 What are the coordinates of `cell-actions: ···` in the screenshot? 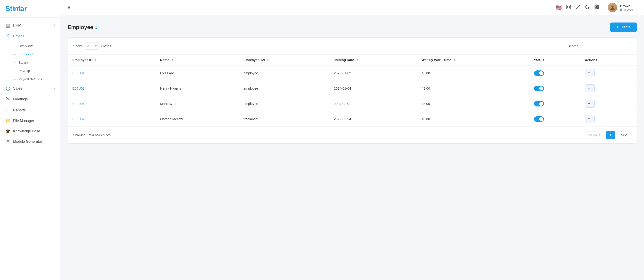 It's located at (608, 88).